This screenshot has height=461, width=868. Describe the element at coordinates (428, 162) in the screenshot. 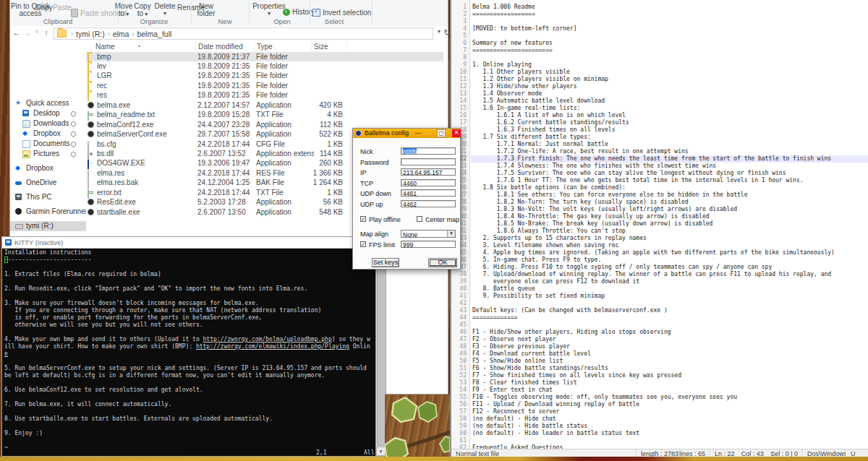

I see `password-field` at that location.